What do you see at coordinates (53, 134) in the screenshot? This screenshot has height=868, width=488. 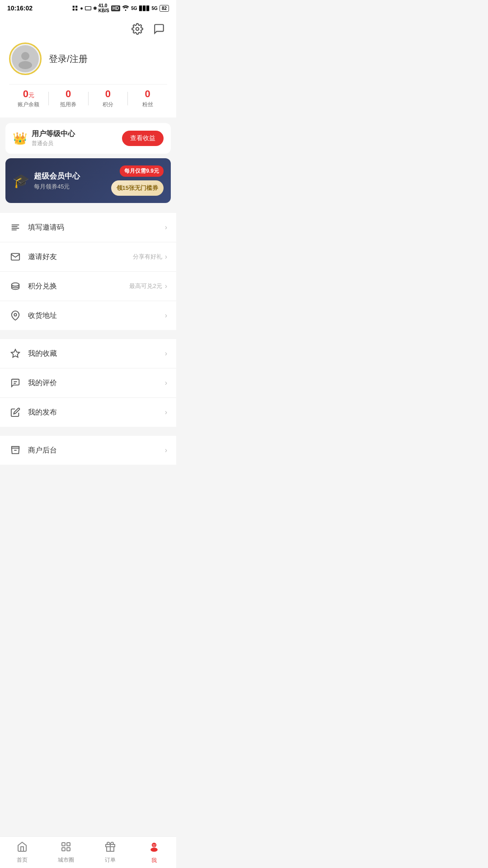 I see `vip-title: 用户等级中心` at bounding box center [53, 134].